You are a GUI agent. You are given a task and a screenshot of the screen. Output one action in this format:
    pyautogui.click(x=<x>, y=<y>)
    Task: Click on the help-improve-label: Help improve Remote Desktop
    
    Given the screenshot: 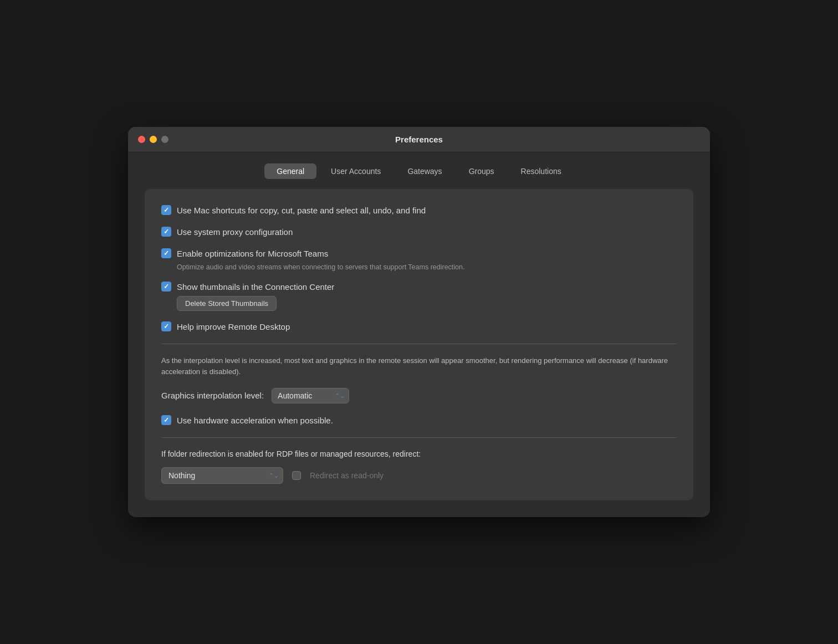 What is the action you would take?
    pyautogui.click(x=233, y=327)
    